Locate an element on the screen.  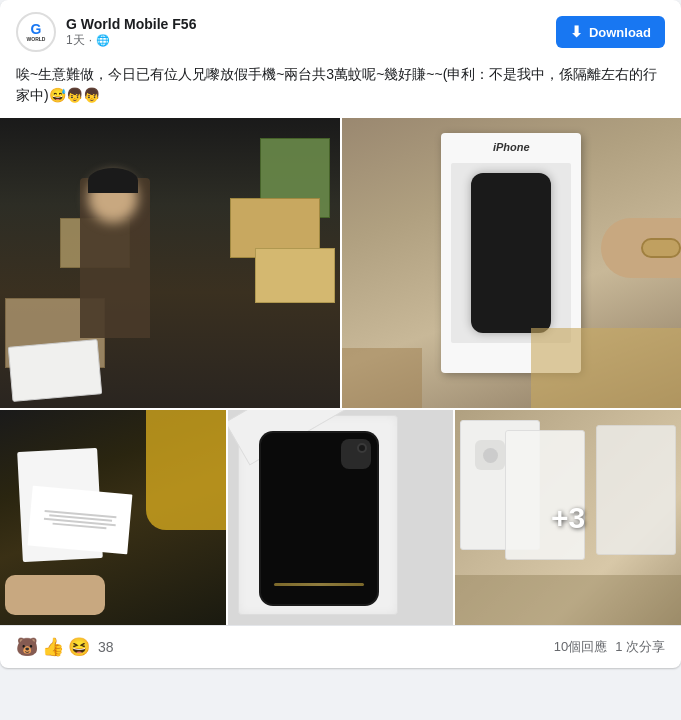
download-button: ⬇ Download is located at coordinates (610, 32).